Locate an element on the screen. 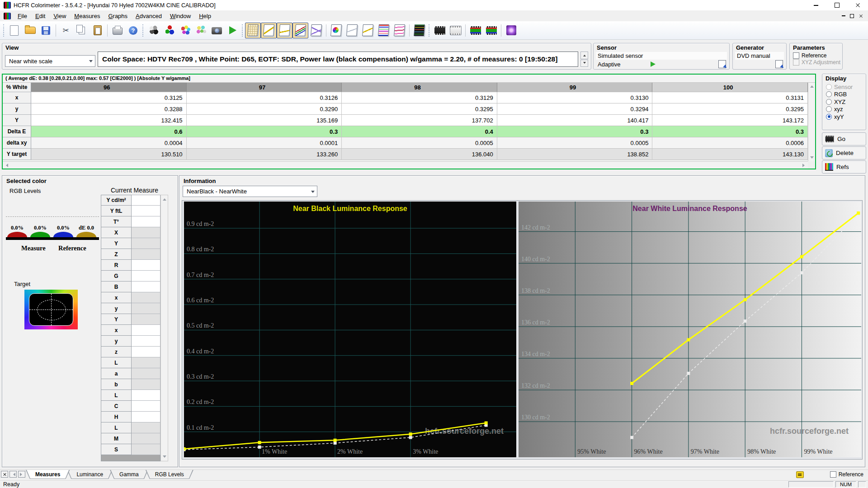  table-cell: 0.3125 is located at coordinates (109, 98).